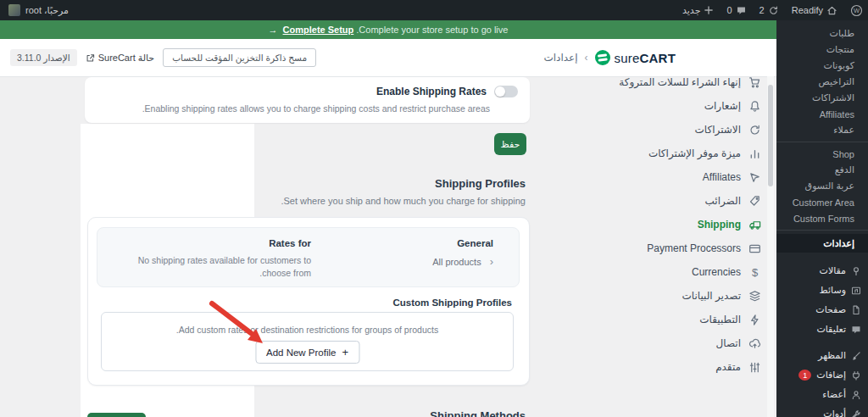 Image resolution: width=868 pixels, height=417 pixels. I want to click on brush-icon, so click(856, 356).